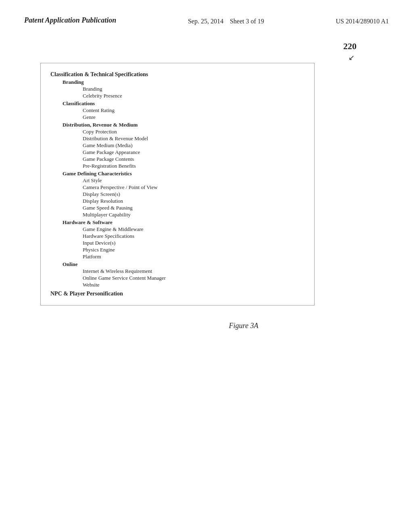 The image size is (413, 532). I want to click on item-art-style: Art Style, so click(194, 181).